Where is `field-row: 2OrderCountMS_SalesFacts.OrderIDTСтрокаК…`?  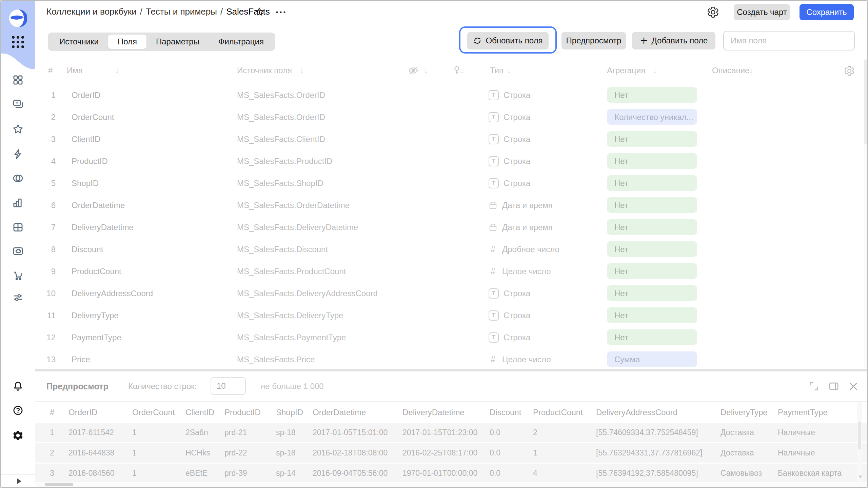 field-row: 2OrderCountMS_SalesFacts.OrderIDTСтрокаК… is located at coordinates (452, 117).